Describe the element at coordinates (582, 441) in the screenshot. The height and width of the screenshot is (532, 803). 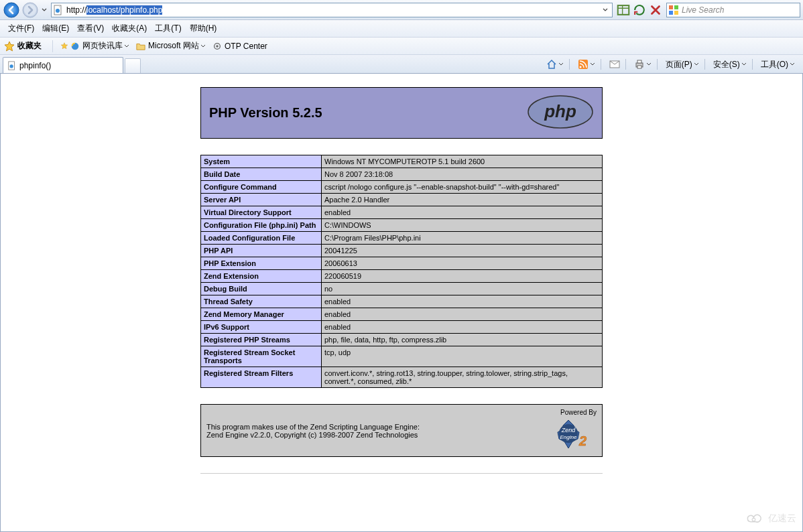
I see `svg-text: 2` at that location.